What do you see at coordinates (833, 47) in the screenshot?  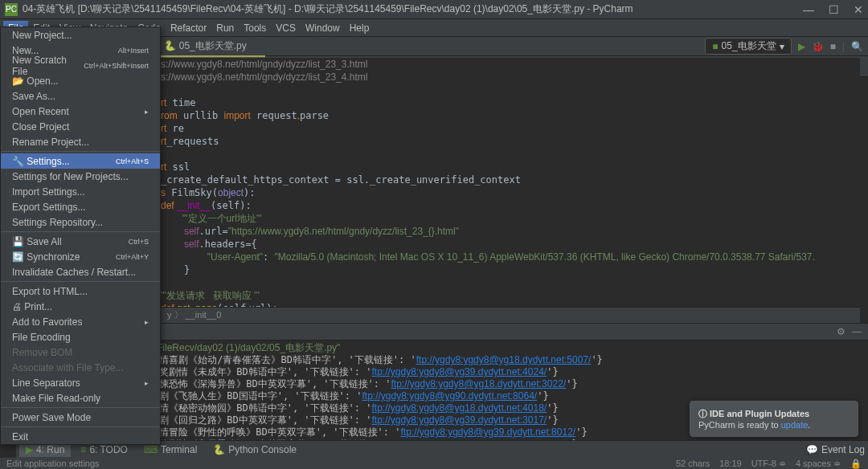 I see `stop-button: ■` at bounding box center [833, 47].